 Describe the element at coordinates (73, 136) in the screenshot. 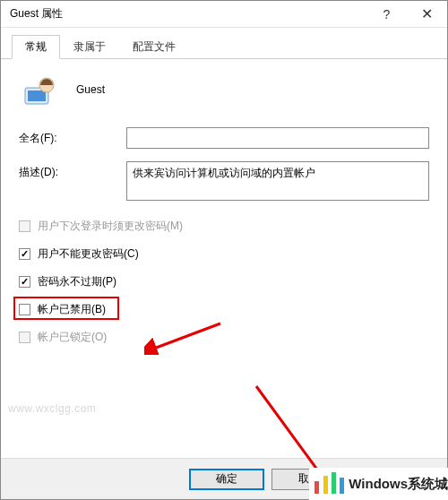

I see `fullname-label: 全名(F):` at that location.